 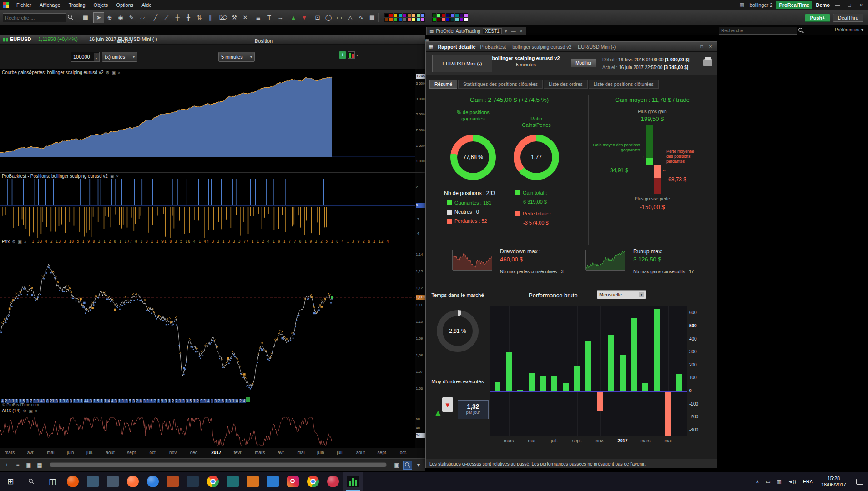 What do you see at coordinates (443, 84) in the screenshot?
I see `tab-r-sum-: Résumé` at bounding box center [443, 84].